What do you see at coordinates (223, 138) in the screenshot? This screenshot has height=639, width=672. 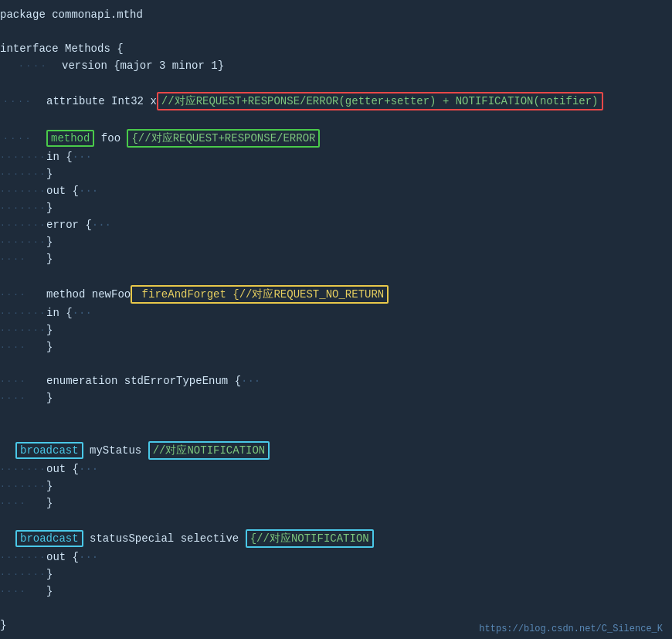 I see `method-foo-highlight: {//对应REQUEST+RESPONSE/ERROR` at bounding box center [223, 138].